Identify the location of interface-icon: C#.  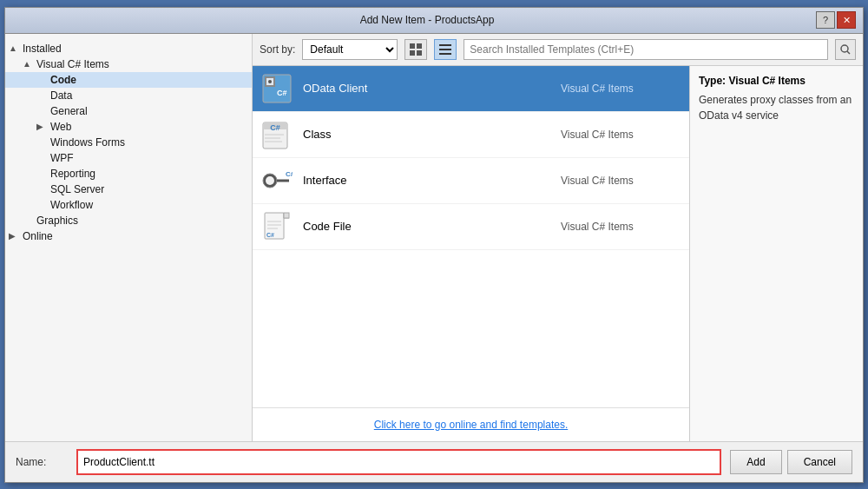
(277, 181).